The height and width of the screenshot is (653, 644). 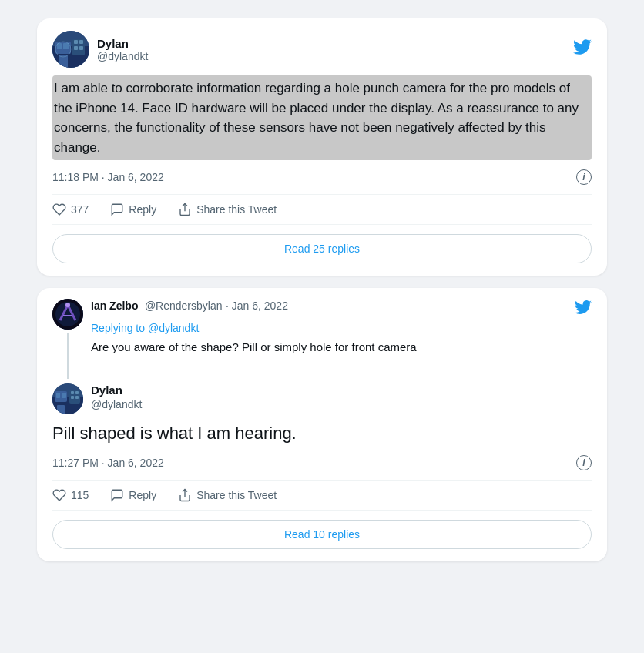 What do you see at coordinates (322, 495) in the screenshot?
I see `tweet-actions-2: 115 Reply Share this Tweet` at bounding box center [322, 495].